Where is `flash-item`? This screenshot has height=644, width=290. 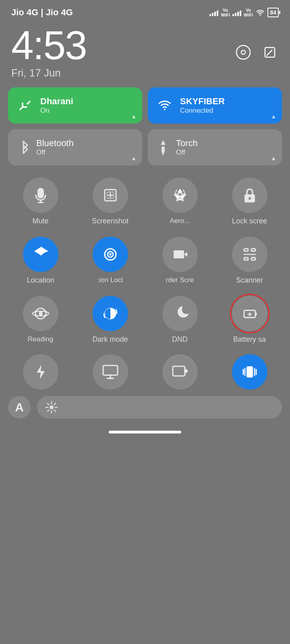
flash-item is located at coordinates (40, 372).